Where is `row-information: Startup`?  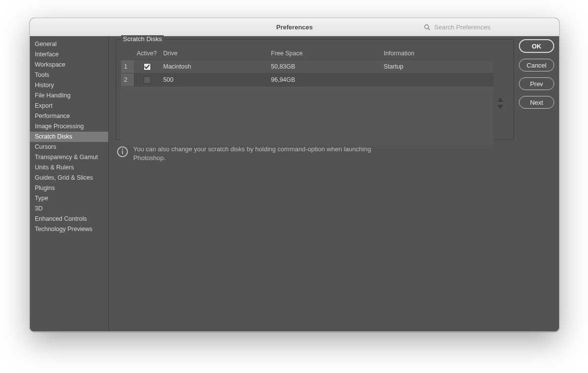
row-information: Startup is located at coordinates (437, 67).